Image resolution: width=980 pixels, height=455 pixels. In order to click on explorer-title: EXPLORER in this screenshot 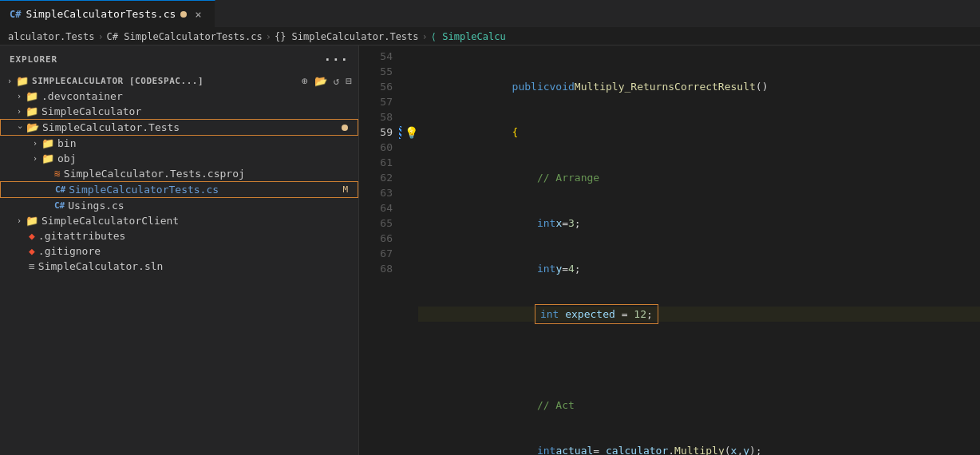, I will do `click(34, 59)`.